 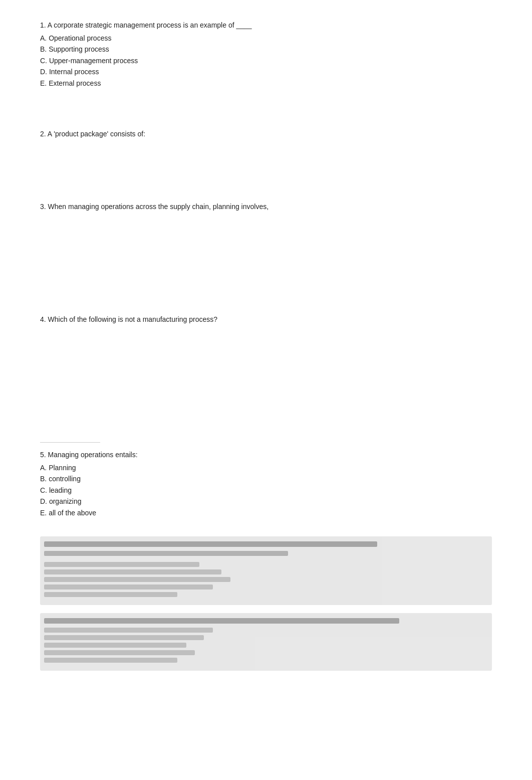 What do you see at coordinates (266, 207) in the screenshot?
I see `question-3: 3. When managing operations across the s…` at bounding box center [266, 207].